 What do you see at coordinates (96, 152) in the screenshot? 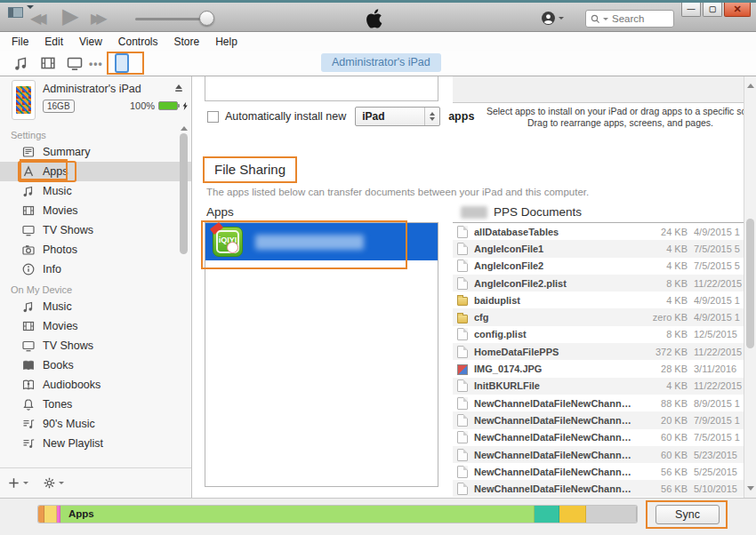
I see `sidebar-item: Summary` at bounding box center [96, 152].